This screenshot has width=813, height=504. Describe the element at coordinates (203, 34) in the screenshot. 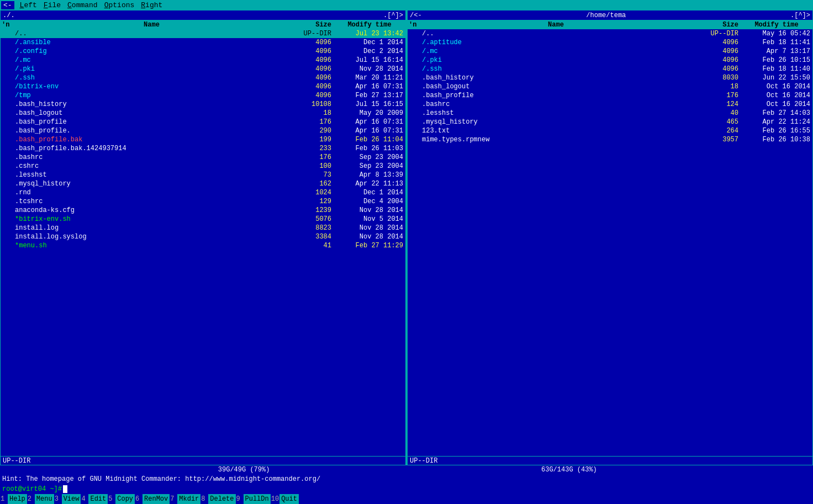

I see `list-item: /..UP--DIRJul 23 13:42` at that location.